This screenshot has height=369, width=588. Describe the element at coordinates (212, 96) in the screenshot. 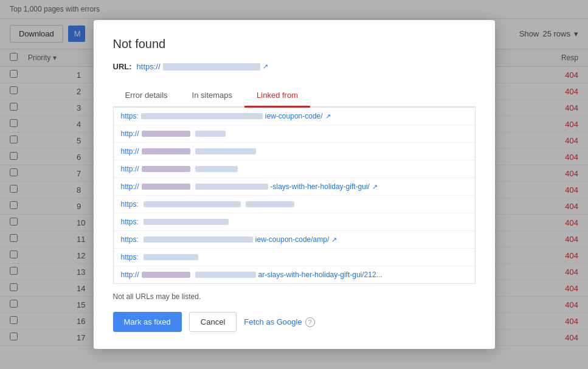

I see `tab-in-sitemaps: In sitemaps` at that location.